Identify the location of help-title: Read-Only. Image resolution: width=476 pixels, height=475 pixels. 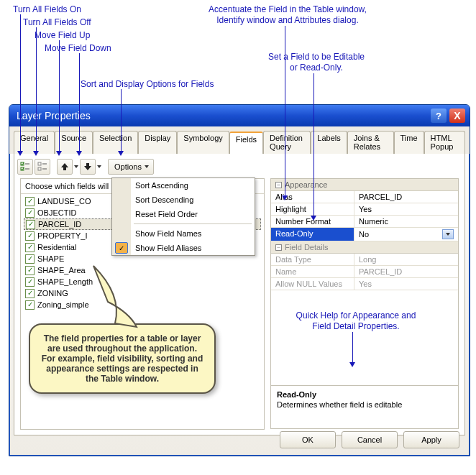
(365, 395).